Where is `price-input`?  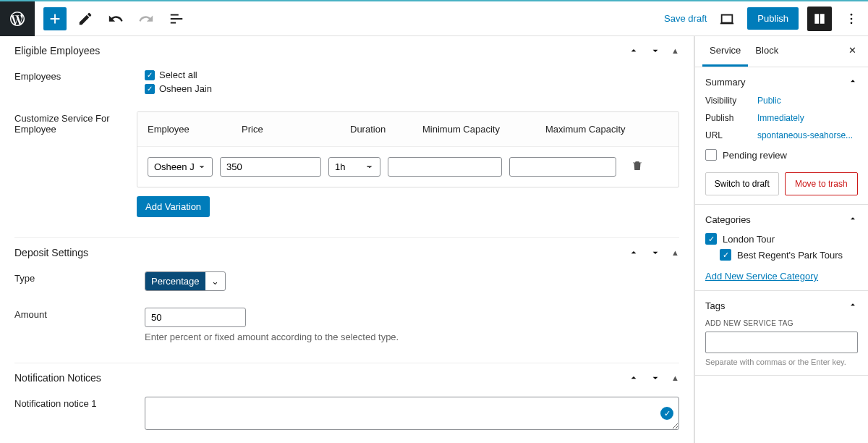
price-input is located at coordinates (271, 166).